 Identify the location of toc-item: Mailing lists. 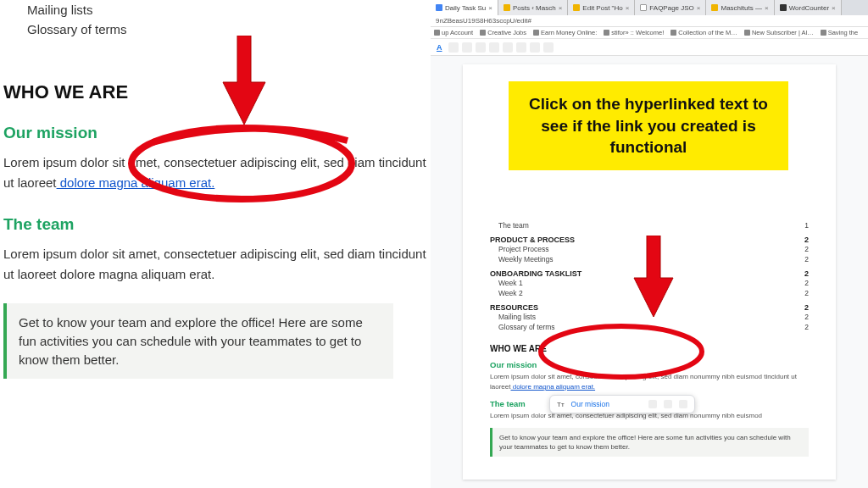
(217, 10).